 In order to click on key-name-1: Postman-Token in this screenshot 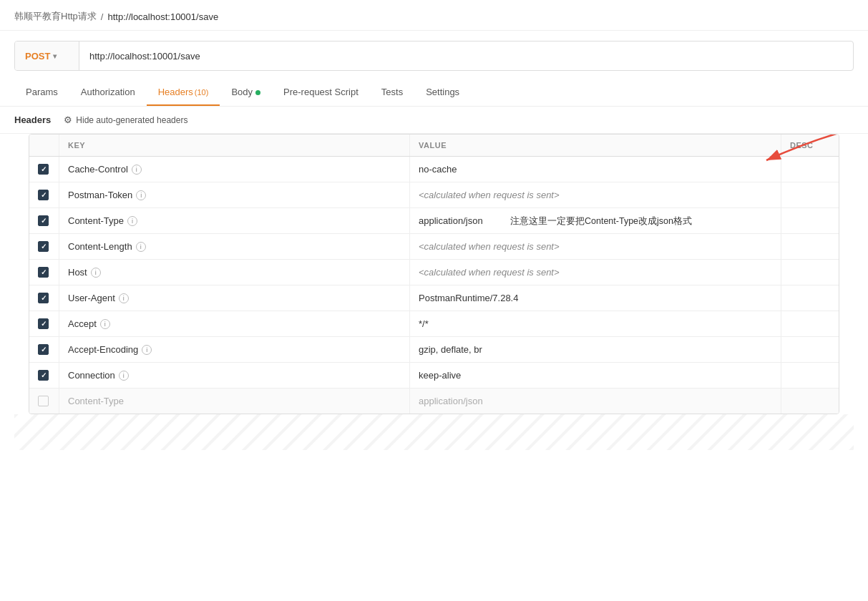, I will do `click(100, 195)`.